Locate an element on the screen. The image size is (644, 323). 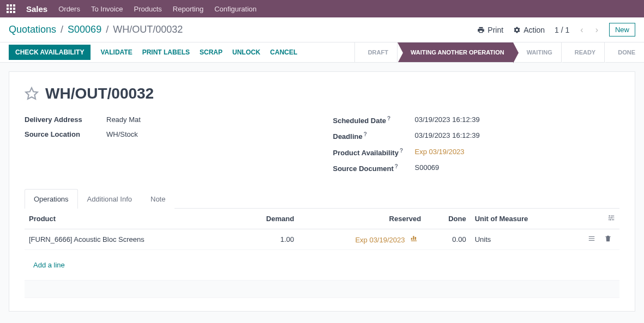
nav-to-invoice: To Invoice is located at coordinates (107, 9).